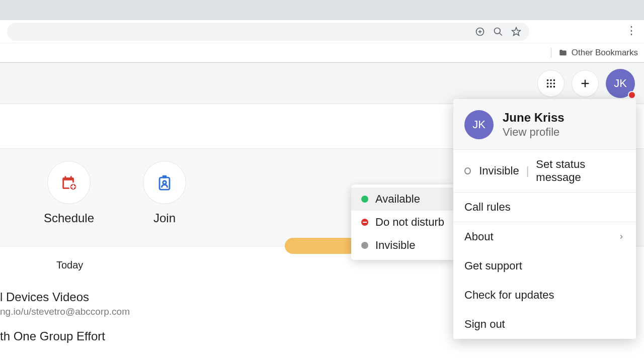  Describe the element at coordinates (533, 132) in the screenshot. I see `view-profile-link: View profile` at that location.